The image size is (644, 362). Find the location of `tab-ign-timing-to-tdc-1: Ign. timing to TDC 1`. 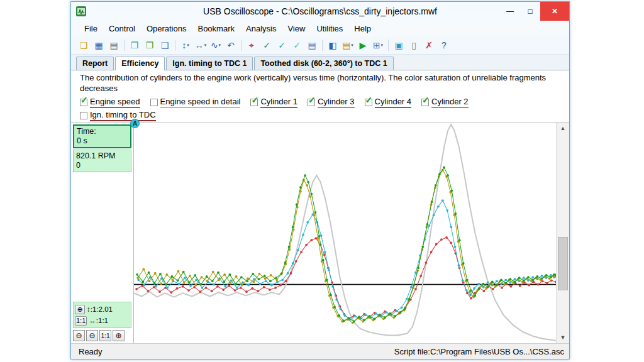

tab-ign-timing-to-tdc-1: Ign. timing to TDC 1 is located at coordinates (209, 63).